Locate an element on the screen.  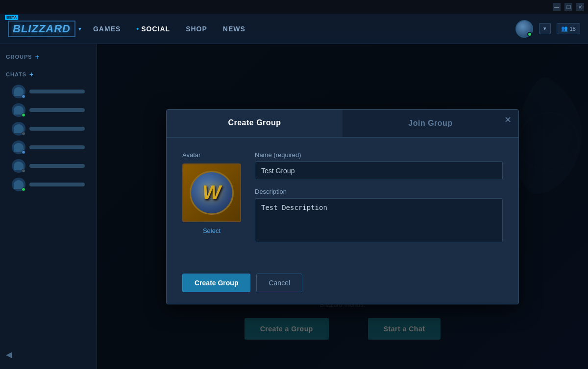
chats-title: CHATS + is located at coordinates (48, 74).